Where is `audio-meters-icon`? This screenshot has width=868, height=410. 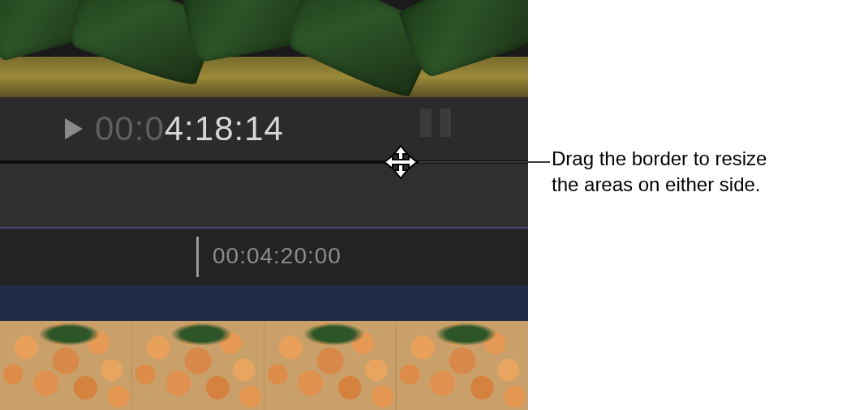 audio-meters-icon is located at coordinates (436, 123).